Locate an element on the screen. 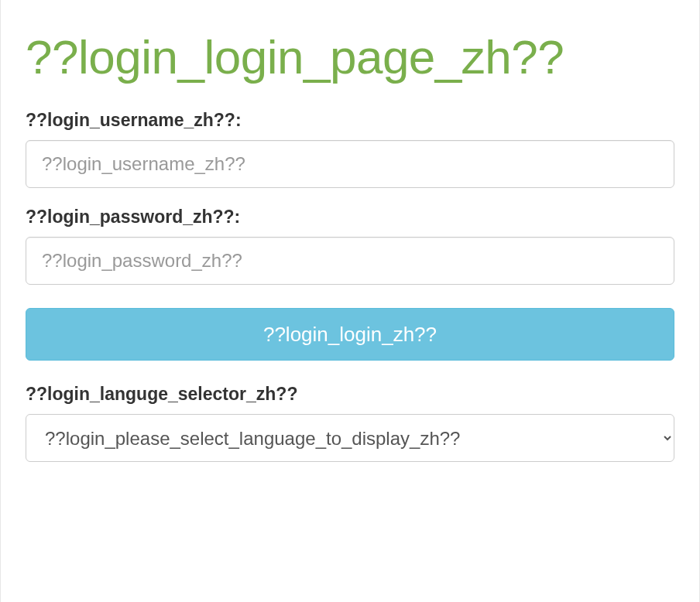 This screenshot has height=602, width=700. language-select: ??login_please_select_language_to_displa… is located at coordinates (350, 438).